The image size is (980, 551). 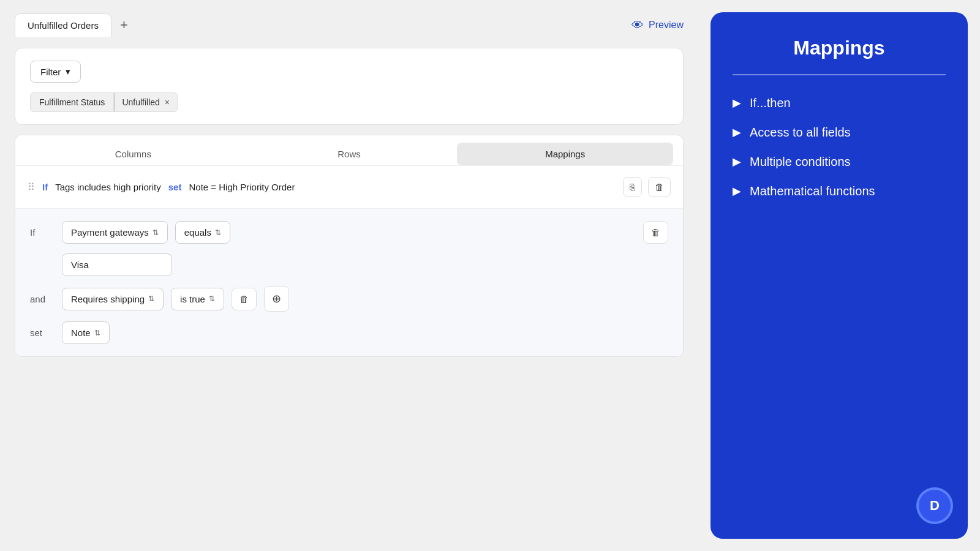 What do you see at coordinates (349, 264) in the screenshot?
I see `value-row` at bounding box center [349, 264].